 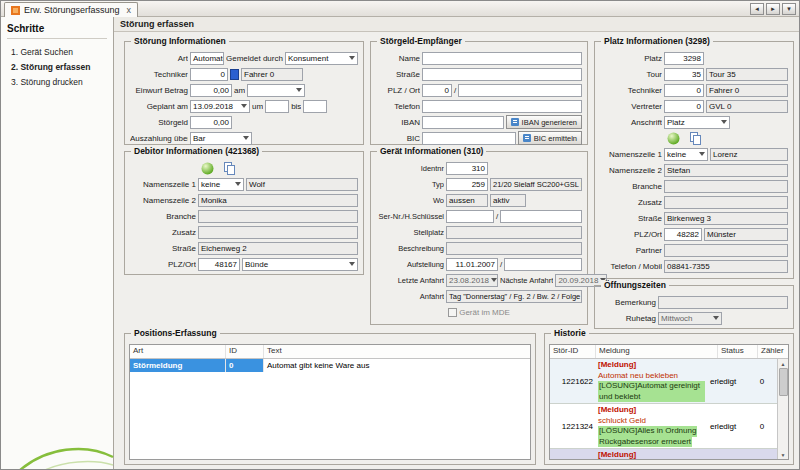 What do you see at coordinates (208, 168) in the screenshot?
I see `green-ball-icon` at bounding box center [208, 168].